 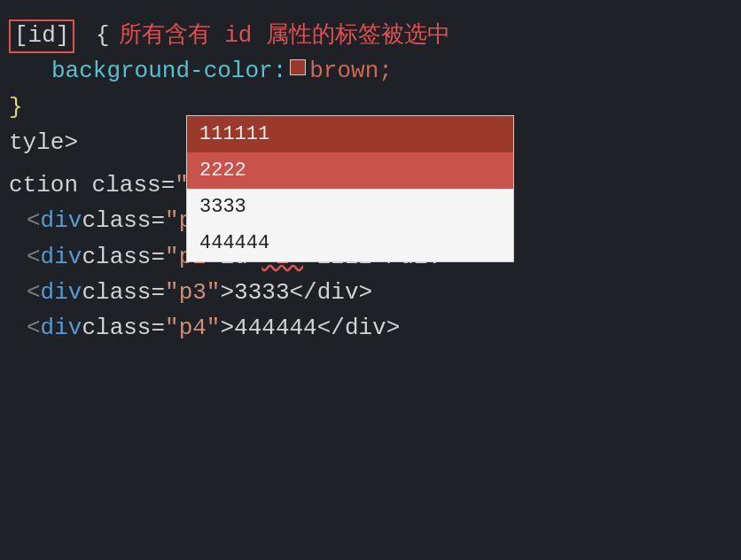 What do you see at coordinates (123, 257) in the screenshot?
I see `class-attr-2: class=` at bounding box center [123, 257].